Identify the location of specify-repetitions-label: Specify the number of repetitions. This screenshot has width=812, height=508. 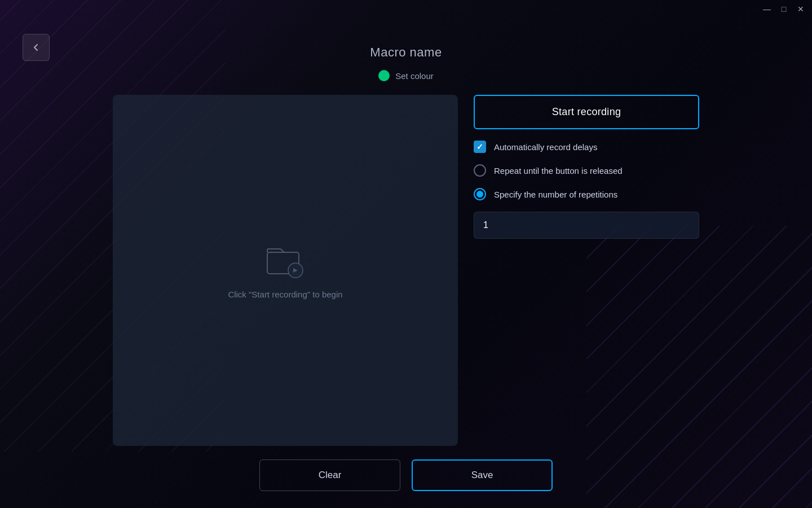
(556, 194).